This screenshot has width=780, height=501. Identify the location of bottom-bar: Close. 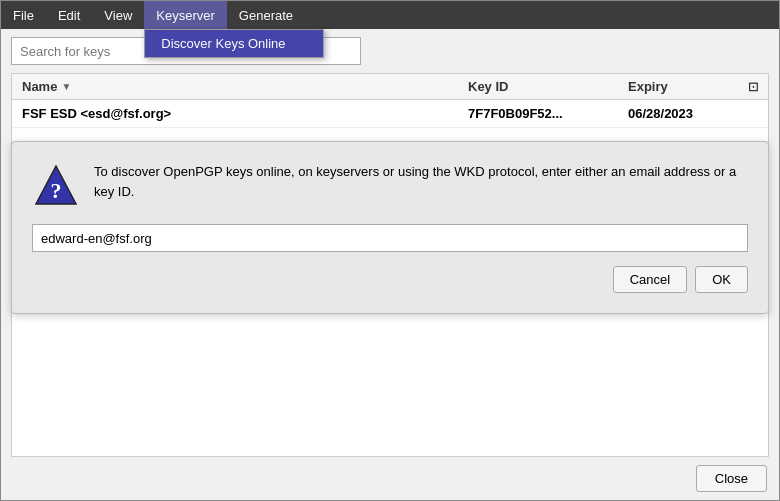
(390, 478).